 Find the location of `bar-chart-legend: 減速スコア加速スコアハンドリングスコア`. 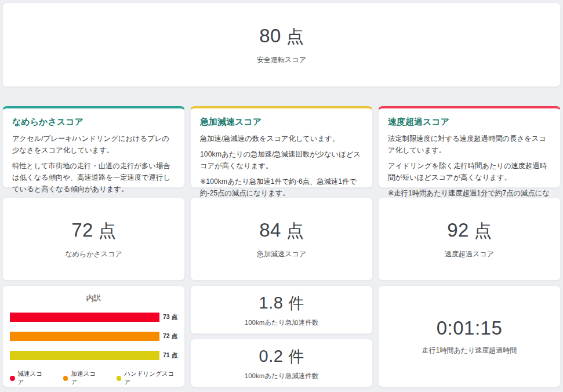

bar-chart-legend: 減速スコア加速スコアハンドリングスコア is located at coordinates (94, 378).